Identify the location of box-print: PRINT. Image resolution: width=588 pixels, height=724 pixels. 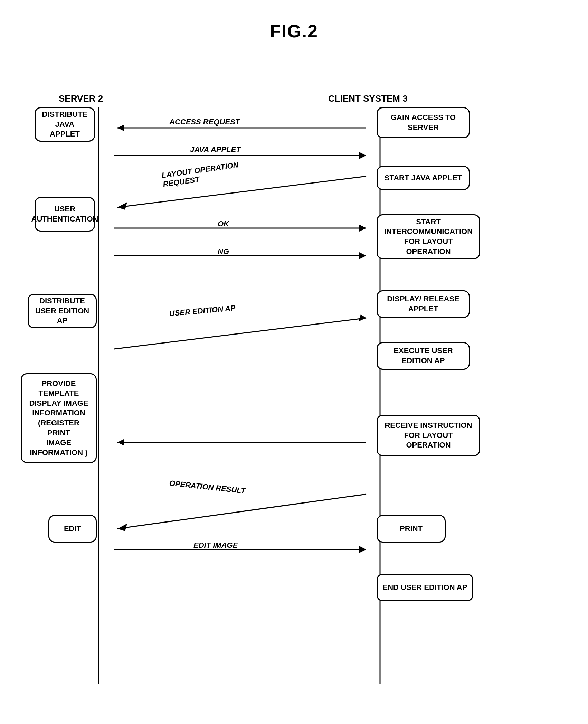
(411, 529).